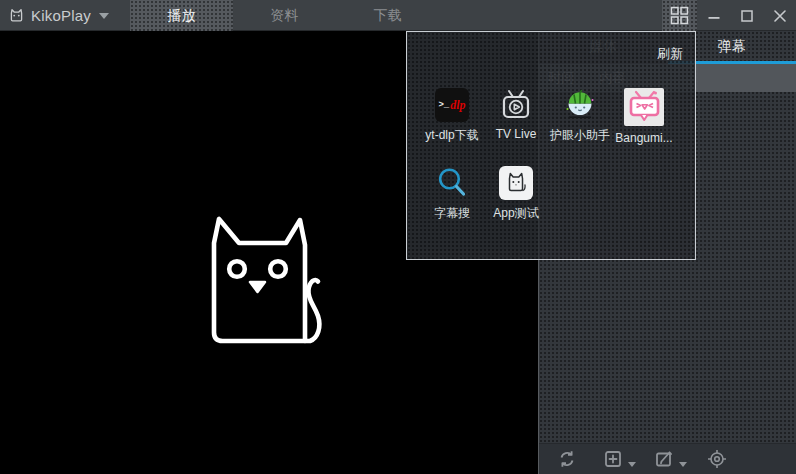  Describe the element at coordinates (58, 16) in the screenshot. I see `app-menu-button: KikoPlay` at that location.